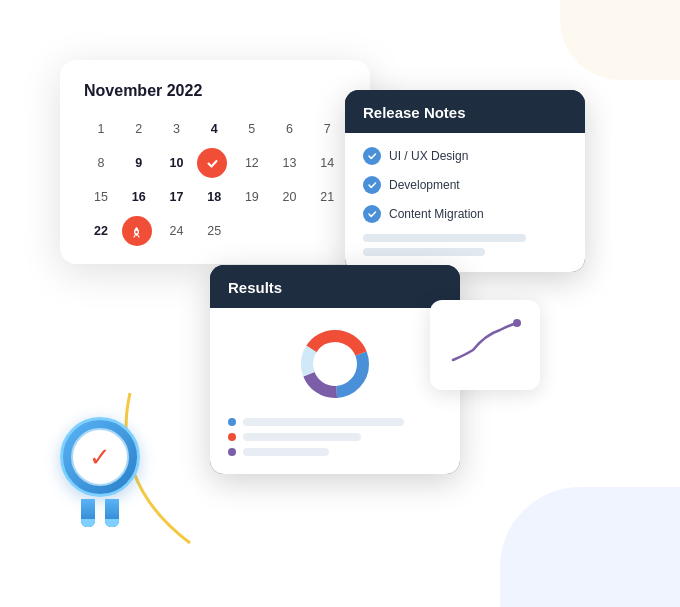  What do you see at coordinates (137, 231) in the screenshot?
I see `cal-day-23-rocket` at bounding box center [137, 231].